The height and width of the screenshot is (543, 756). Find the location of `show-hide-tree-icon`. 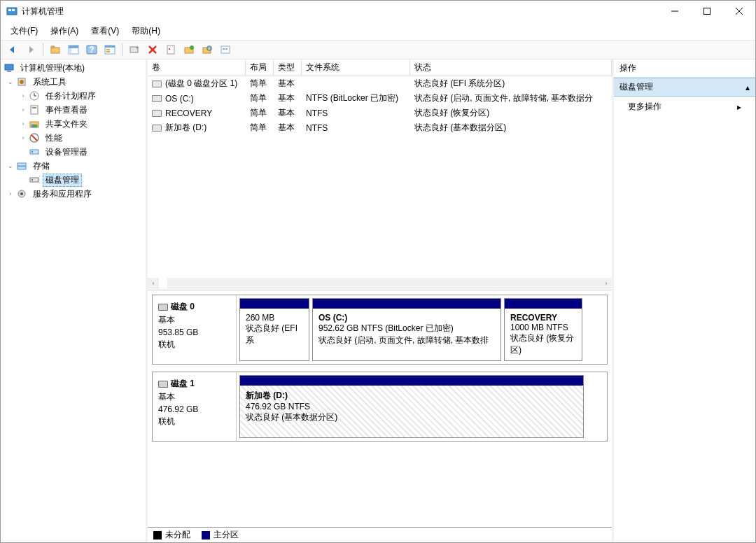

show-hide-tree-icon is located at coordinates (74, 50).